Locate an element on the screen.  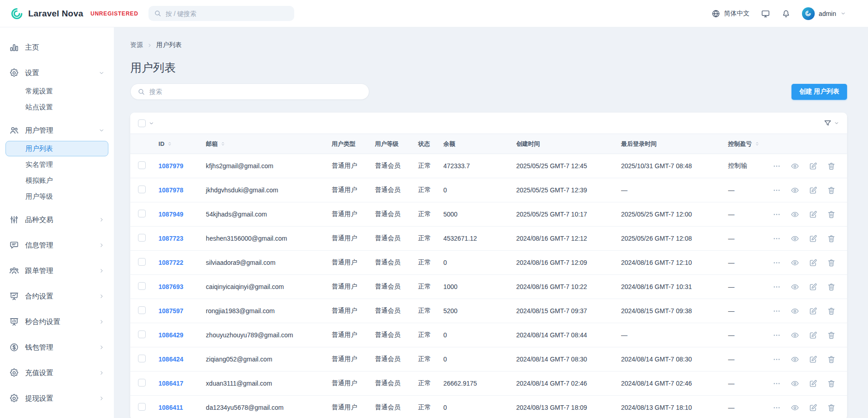
sidebar-item-second-contract-settings: 秒合约设置 is located at coordinates (57, 322).